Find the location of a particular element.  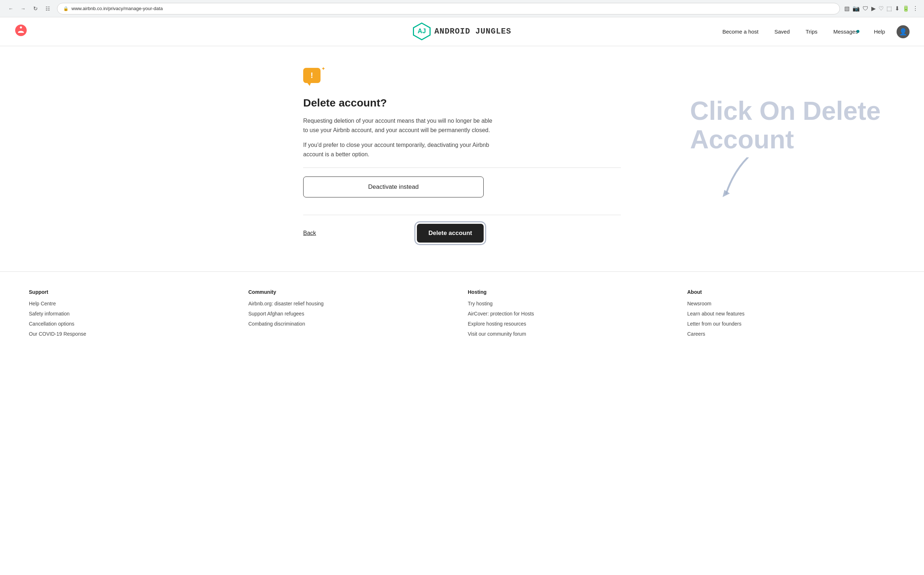

footer-col-about: About Newsroom Learn about new features … is located at coordinates (791, 315).